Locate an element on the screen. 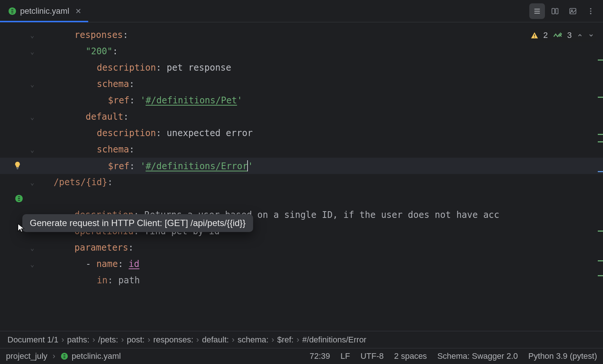 Image resolution: width=603 pixels, height=364 pixels. gutter-tooltip: Generate request in HTTP Client: [GET] /… is located at coordinates (138, 223).